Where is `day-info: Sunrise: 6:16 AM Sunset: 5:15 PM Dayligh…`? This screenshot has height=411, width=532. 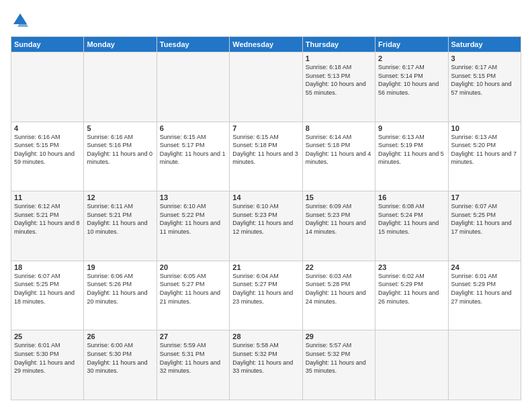
day-info: Sunrise: 6:16 AM Sunset: 5:15 PM Dayligh… is located at coordinates (47, 150).